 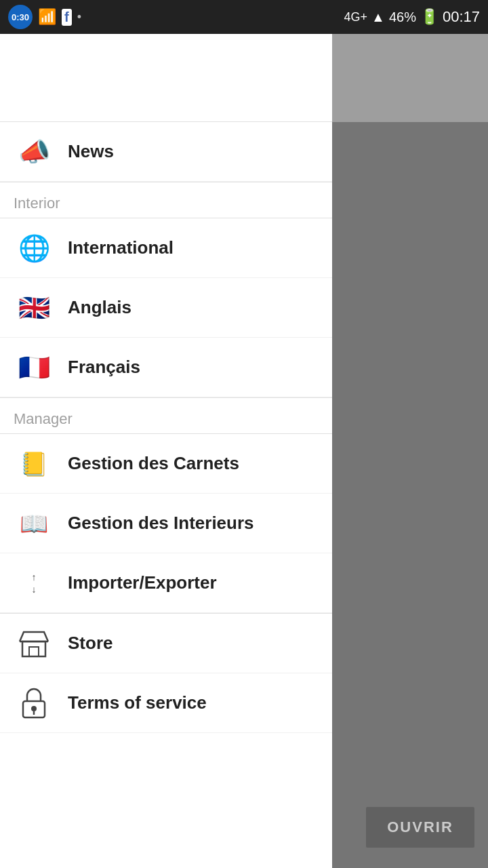 What do you see at coordinates (34, 308) in the screenshot?
I see `anglais-icon: 🇬🇧` at bounding box center [34, 308].